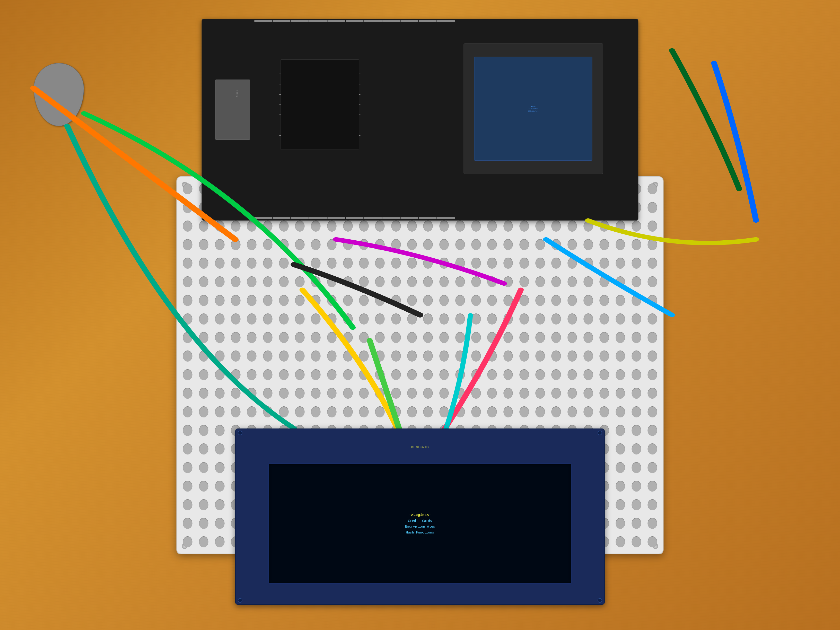 Image resolution: width=840 pixels, height=630 pixels. I want to click on oled-line-2: Credit Cards, so click(420, 521).